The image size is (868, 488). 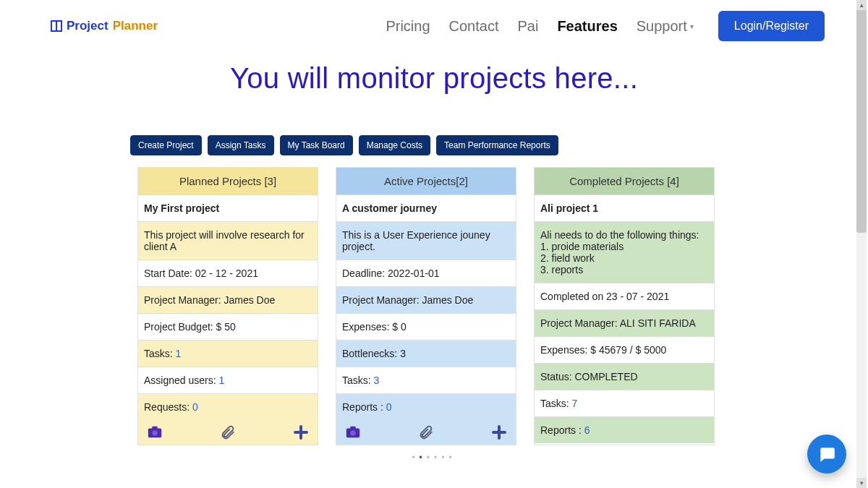 I want to click on logo-icon, so click(x=56, y=26).